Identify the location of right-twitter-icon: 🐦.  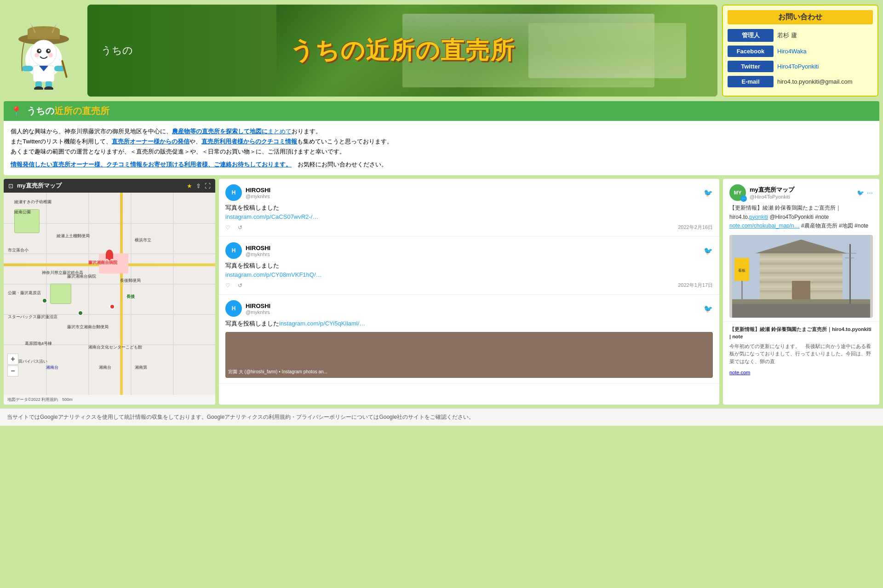
(860, 193).